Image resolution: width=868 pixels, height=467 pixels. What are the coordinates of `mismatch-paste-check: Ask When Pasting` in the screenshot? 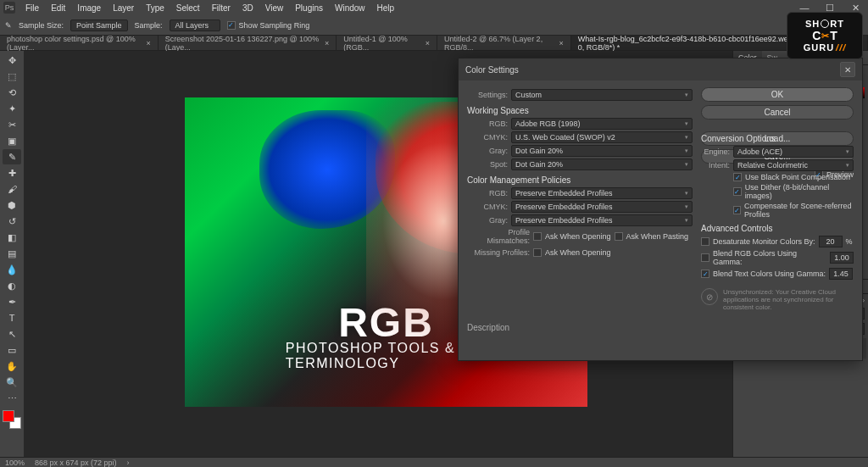 It's located at (652, 236).